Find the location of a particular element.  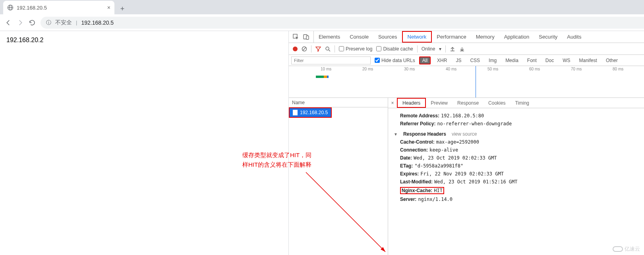

browser-tabbar: 192.168.20.5 × + is located at coordinates (322, 7).